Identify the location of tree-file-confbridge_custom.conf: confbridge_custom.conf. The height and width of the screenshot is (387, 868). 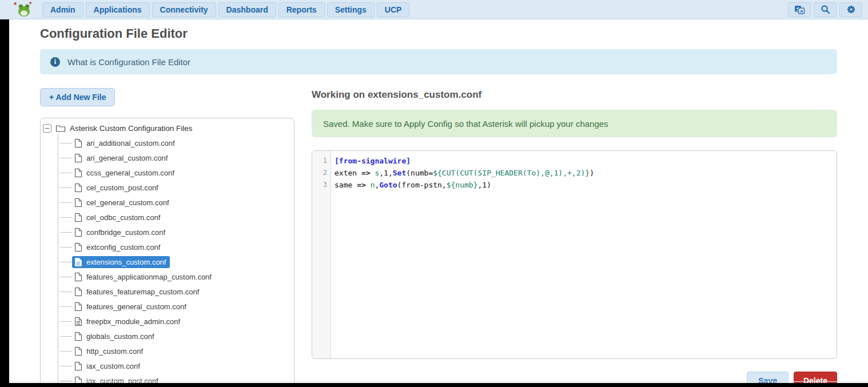
(121, 232).